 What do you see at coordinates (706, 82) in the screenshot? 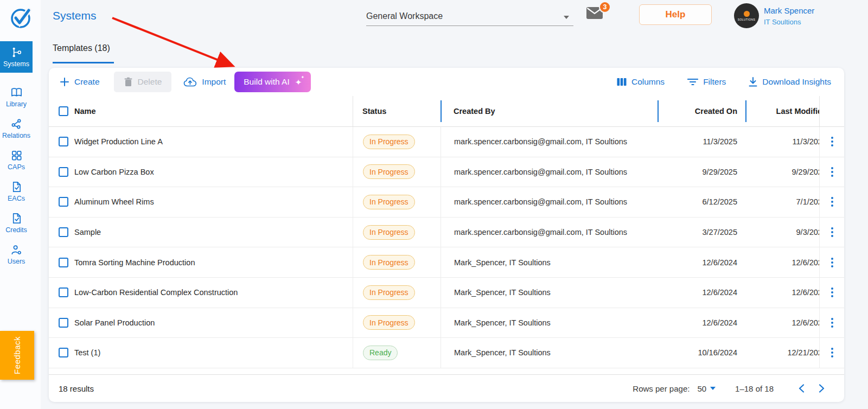
I see `filters-button: Filters` at bounding box center [706, 82].